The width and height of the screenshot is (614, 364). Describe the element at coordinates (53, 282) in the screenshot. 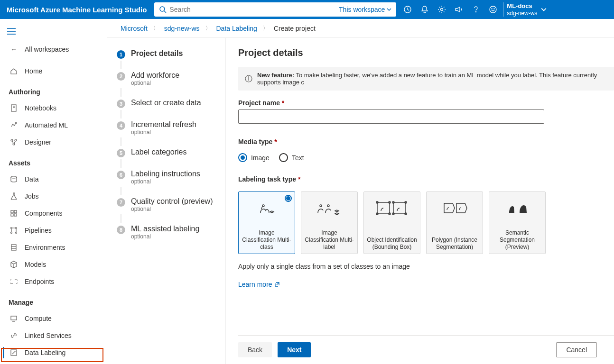

I see `sidebar-item-endpoints: Endpoints` at that location.